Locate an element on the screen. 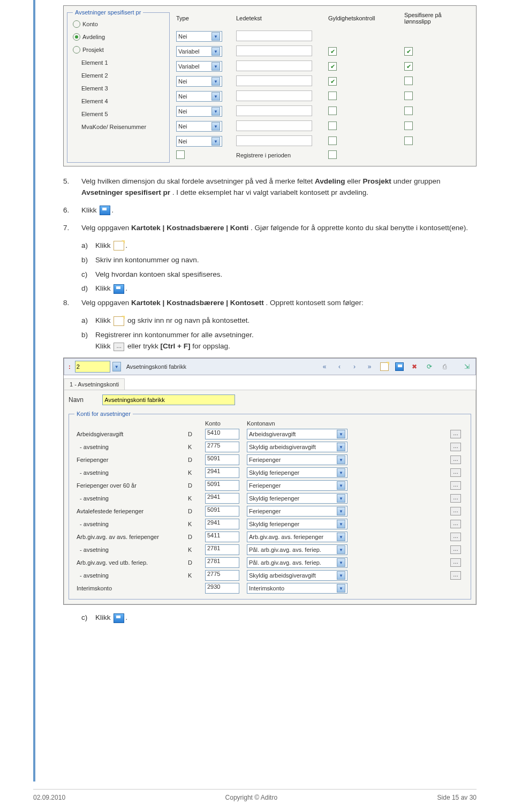 Image resolution: width=514 pixels, height=812 pixels. konto-input: 5410 is located at coordinates (222, 434).